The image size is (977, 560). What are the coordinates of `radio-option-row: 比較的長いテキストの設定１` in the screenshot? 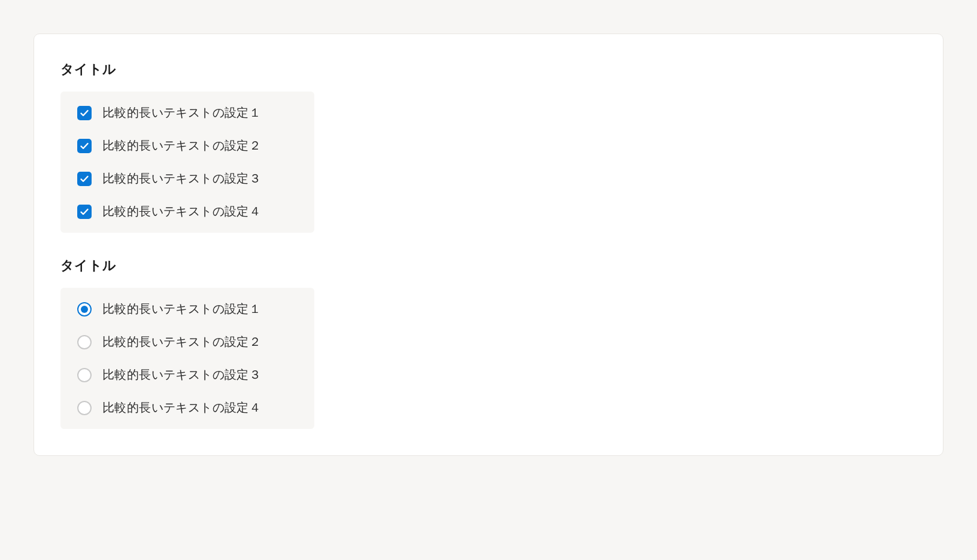 It's located at (187, 309).